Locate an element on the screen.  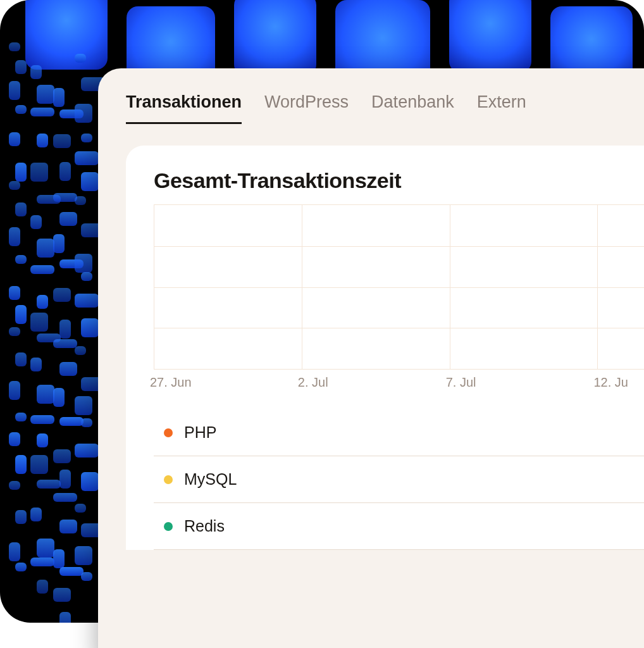
x-tick-label: 27. Jun is located at coordinates (171, 382).